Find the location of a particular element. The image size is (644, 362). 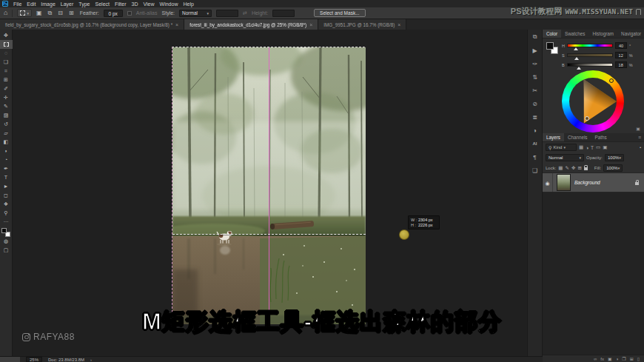

document-tab-img9951: IMG_9951.JPG @ 16.7% (RGB/8) × is located at coordinates (363, 24).